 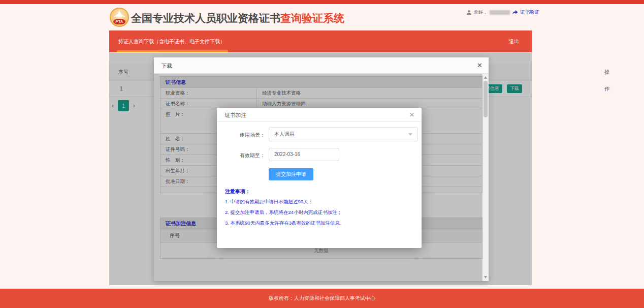 What do you see at coordinates (365, 42) in the screenshot?
I see `nav-spacer` at bounding box center [365, 42].